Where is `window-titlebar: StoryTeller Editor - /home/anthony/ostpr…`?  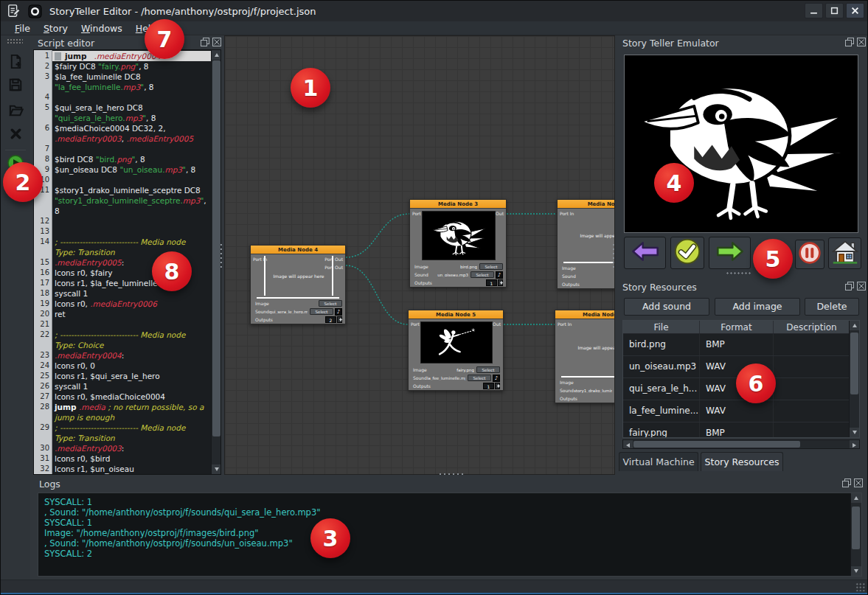 window-titlebar: StoryTeller Editor - /home/anthony/ostpr… is located at coordinates (434, 11).